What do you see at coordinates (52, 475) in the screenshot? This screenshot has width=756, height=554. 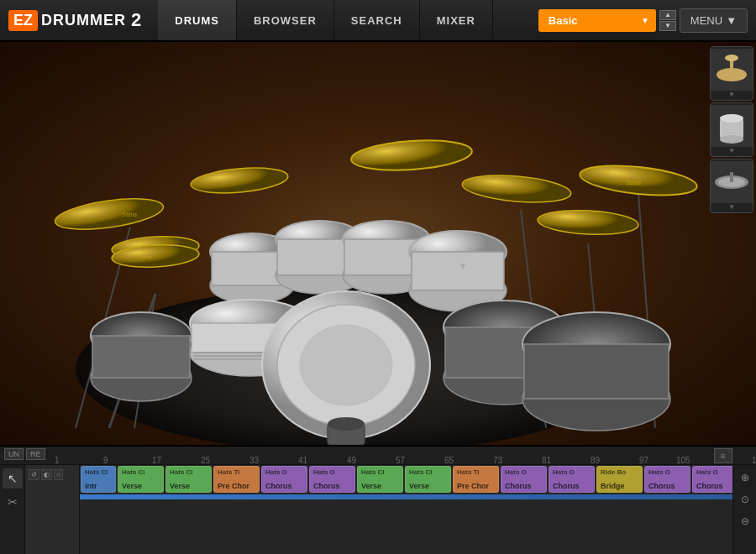 I see `track-ctrl-row: ↺ ◐ ○` at bounding box center [52, 475].